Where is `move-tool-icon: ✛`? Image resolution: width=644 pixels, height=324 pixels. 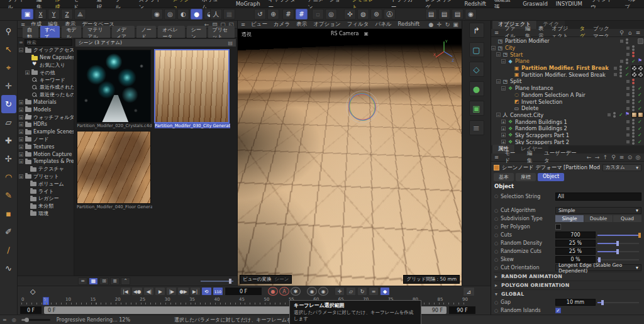 move-tool-icon: ✛ is located at coordinates (9, 86).